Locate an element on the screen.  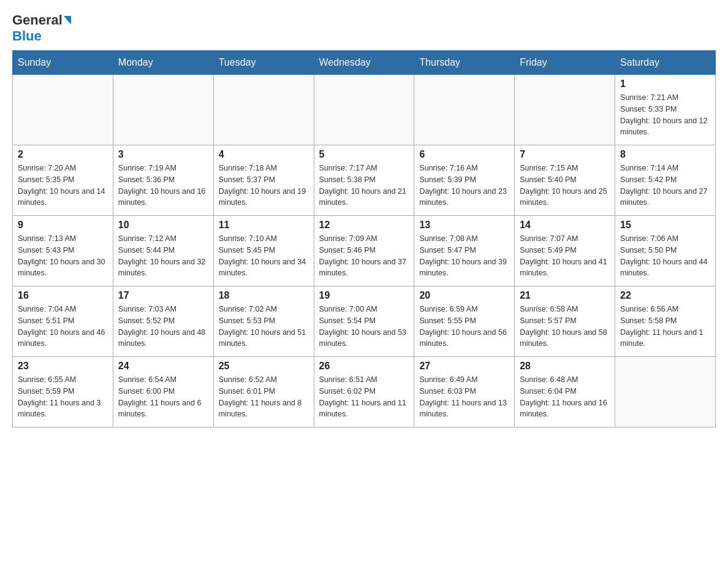
column-header-saturday: Saturday is located at coordinates (665, 63).